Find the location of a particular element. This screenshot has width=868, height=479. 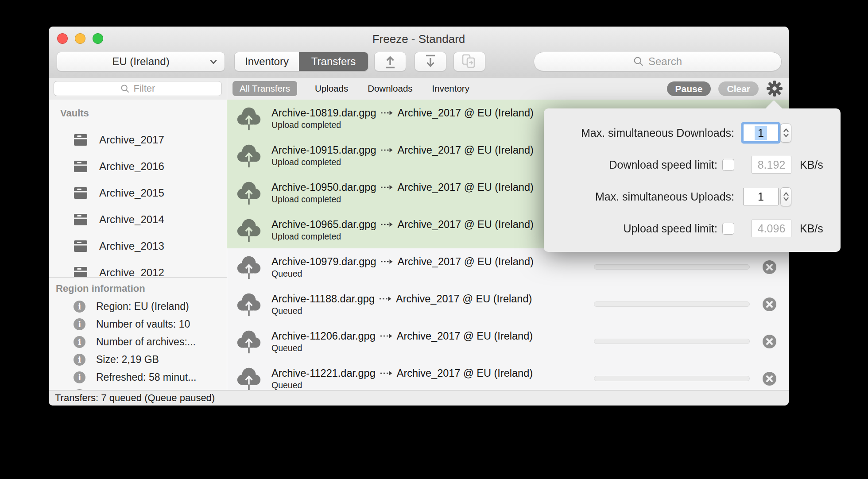

region-info-header: Region information is located at coordinates (101, 289).